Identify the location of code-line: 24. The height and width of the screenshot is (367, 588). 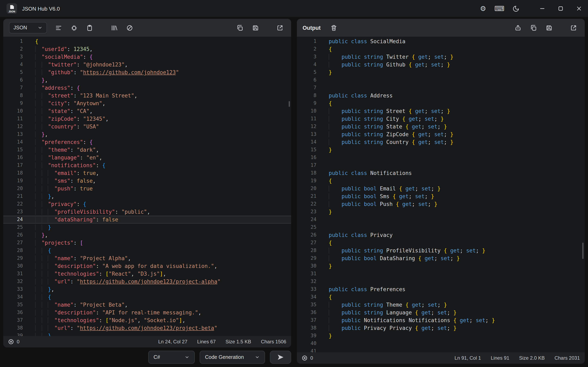
(441, 220).